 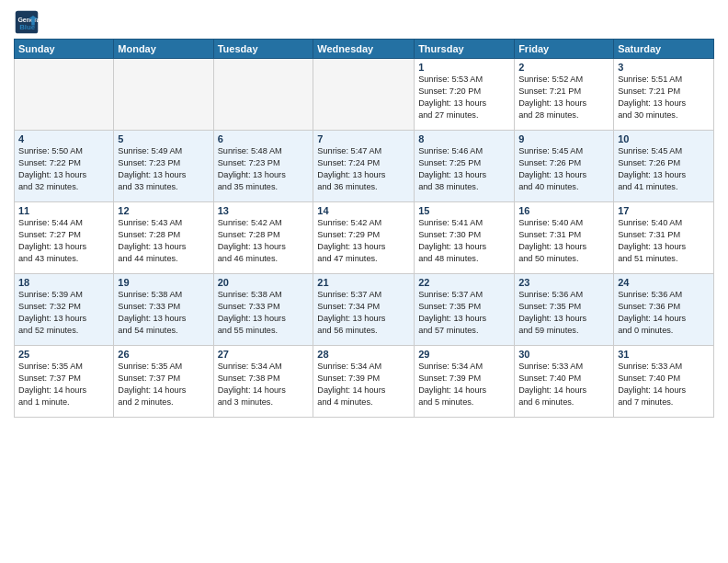 What do you see at coordinates (64, 382) in the screenshot?
I see `calendar-cell: 25Sunrise: 5:35 AM Sunset: 7:37 PM Dayli…` at bounding box center [64, 382].